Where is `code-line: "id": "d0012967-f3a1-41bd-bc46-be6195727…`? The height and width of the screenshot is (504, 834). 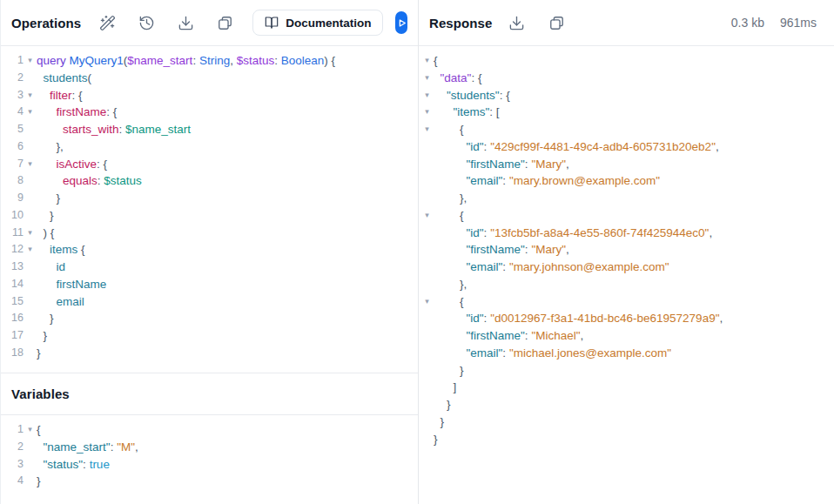
code-line: "id": "d0012967-f3a1-41bd-bc46-be6195727… is located at coordinates (627, 319).